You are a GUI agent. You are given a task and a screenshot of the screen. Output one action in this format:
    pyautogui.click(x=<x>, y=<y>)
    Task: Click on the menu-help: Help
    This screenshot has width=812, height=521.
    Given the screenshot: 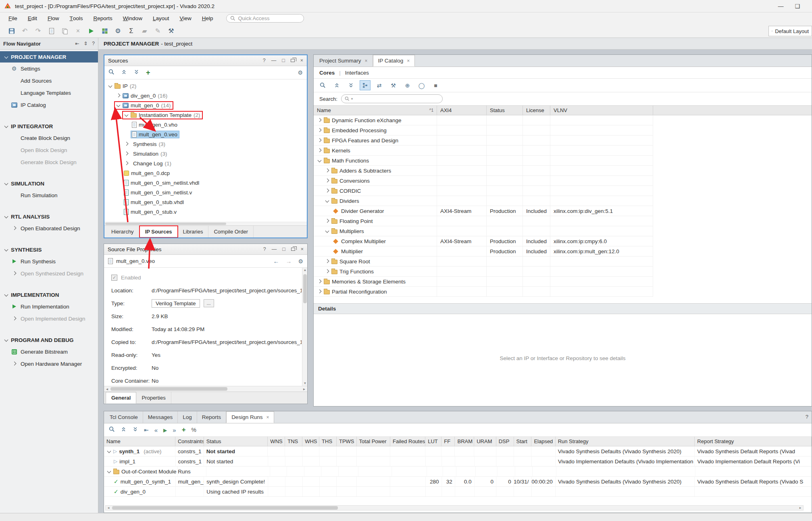 What is the action you would take?
    pyautogui.click(x=208, y=19)
    